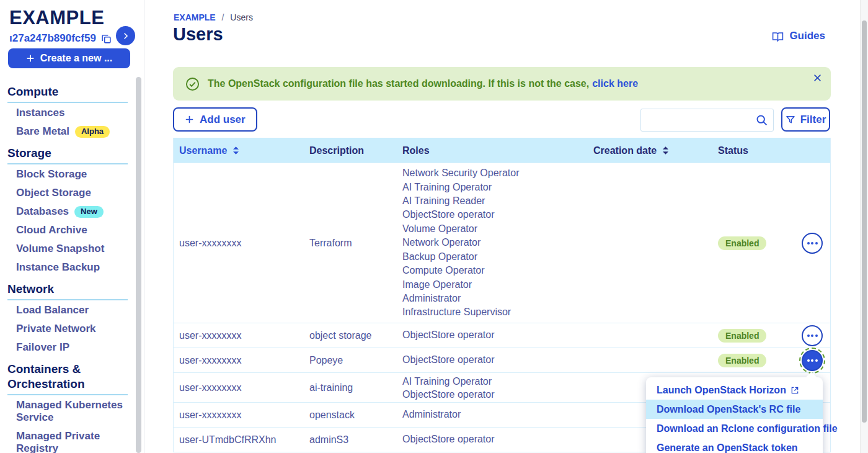 The image size is (868, 453). I want to click on sidebar-item-bare-metal: Bare MetalAlpha, so click(72, 132).